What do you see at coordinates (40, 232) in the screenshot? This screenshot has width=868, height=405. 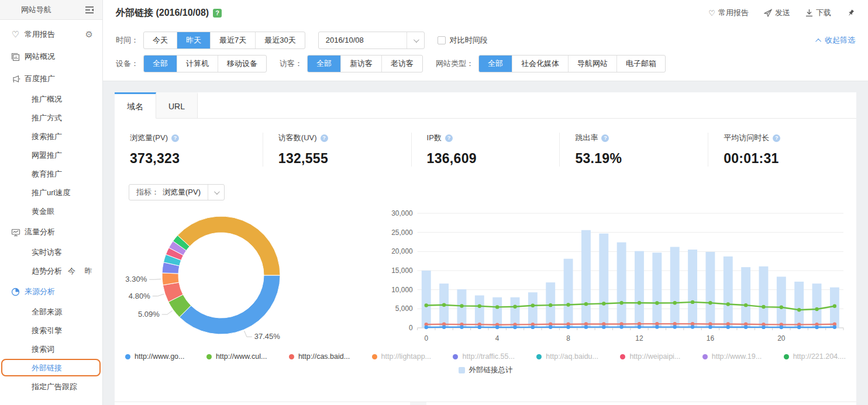 I see `sidebar-item-label: 流量分析` at bounding box center [40, 232].